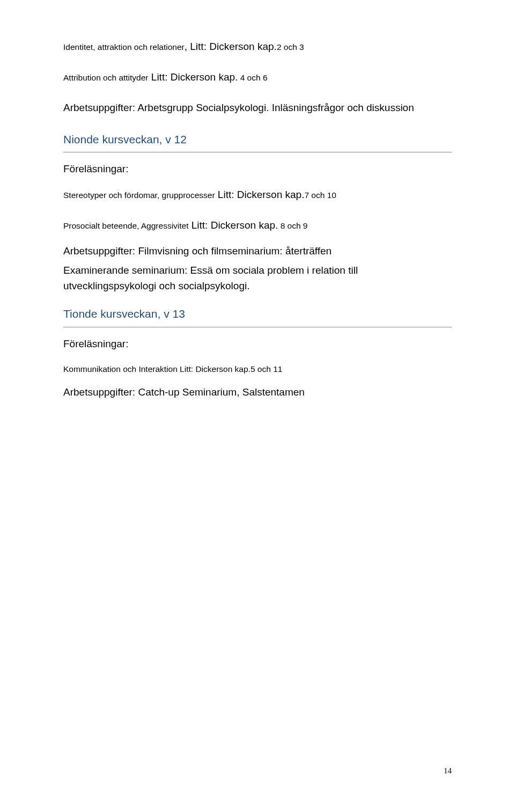 The image size is (515, 812). What do you see at coordinates (258, 47) in the screenshot?
I see `line-identitet: Identitet, attraktion och relationer, Li…` at bounding box center [258, 47].